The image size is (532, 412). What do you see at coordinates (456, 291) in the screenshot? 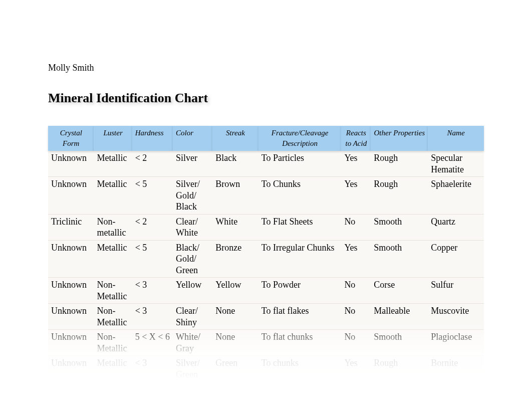
I see `table-cell: Sulfur` at bounding box center [456, 291].